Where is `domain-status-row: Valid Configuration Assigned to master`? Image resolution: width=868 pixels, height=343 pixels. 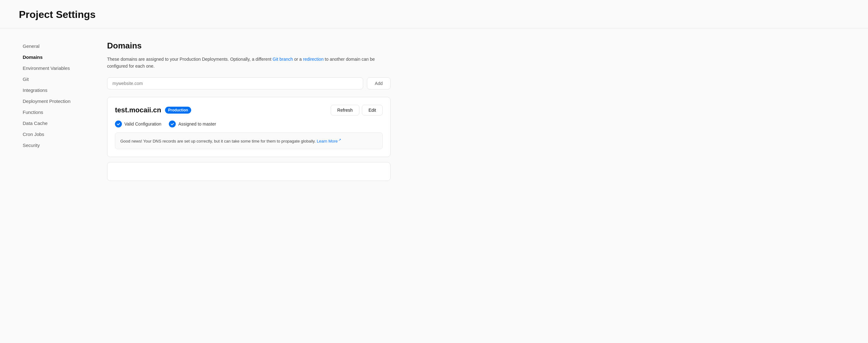
domain-status-row: Valid Configuration Assigned to master is located at coordinates (249, 124).